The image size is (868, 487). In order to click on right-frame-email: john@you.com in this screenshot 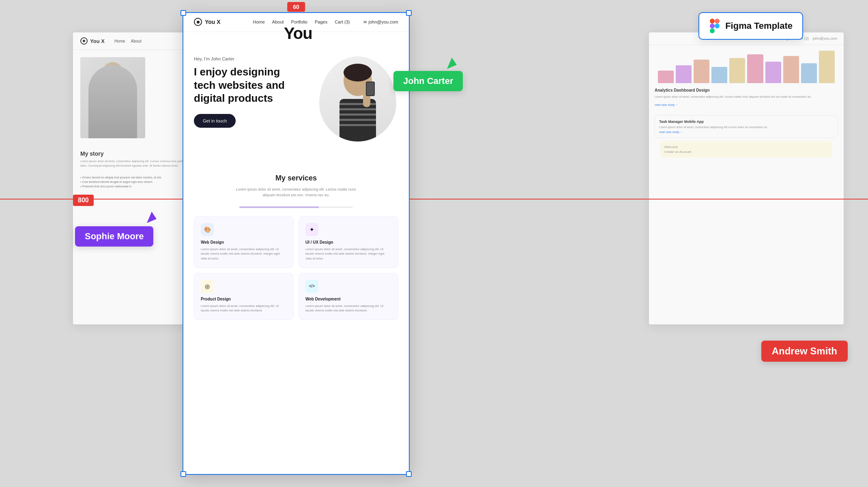, I will do `click(825, 39)`.